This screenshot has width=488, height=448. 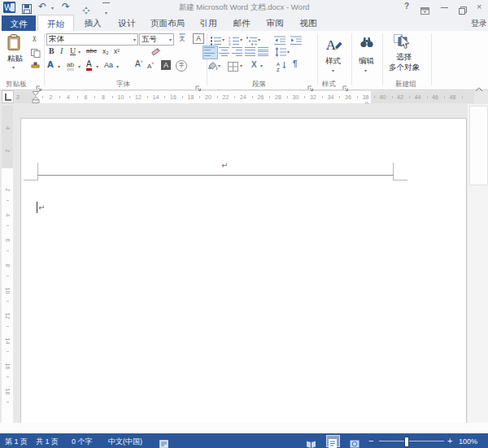 I want to click on align-center-icon, so click(x=224, y=52).